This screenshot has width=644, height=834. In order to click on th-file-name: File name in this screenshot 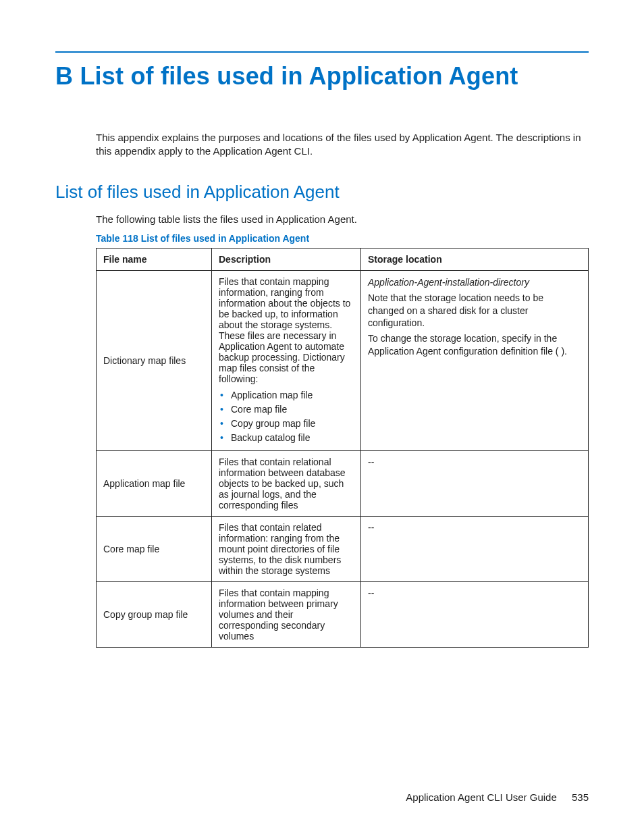, I will do `click(154, 259)`.